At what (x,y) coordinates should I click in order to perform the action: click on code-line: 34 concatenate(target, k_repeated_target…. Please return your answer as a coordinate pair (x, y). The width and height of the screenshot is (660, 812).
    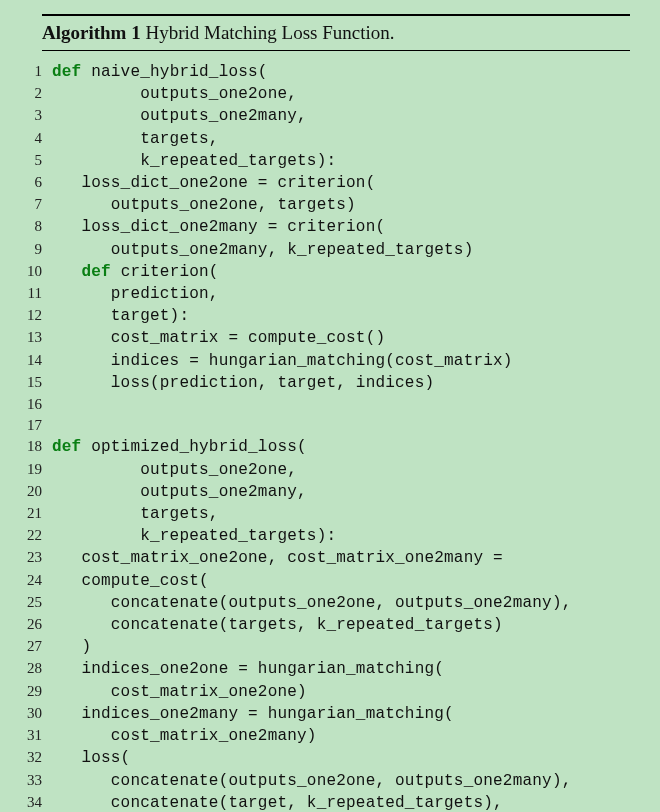
    Looking at the image, I should click on (323, 802).